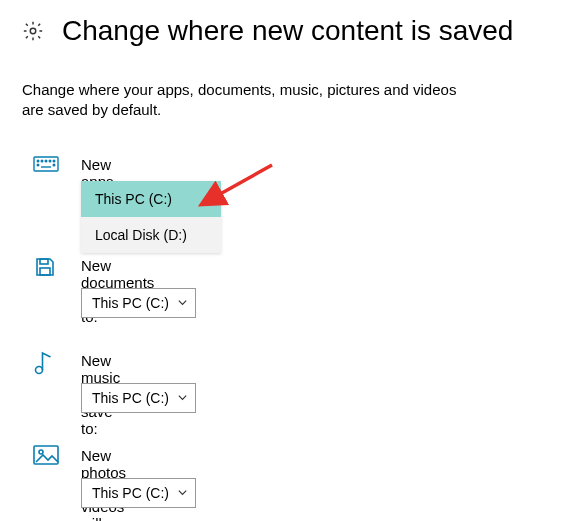 This screenshot has height=521, width=572. I want to click on music-location-select: This PC (C:), so click(138, 398).